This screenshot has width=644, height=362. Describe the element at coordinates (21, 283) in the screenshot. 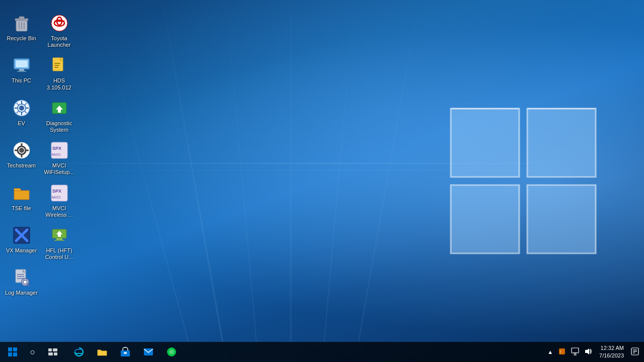

I see `icon-row-6: Log Manager` at that location.